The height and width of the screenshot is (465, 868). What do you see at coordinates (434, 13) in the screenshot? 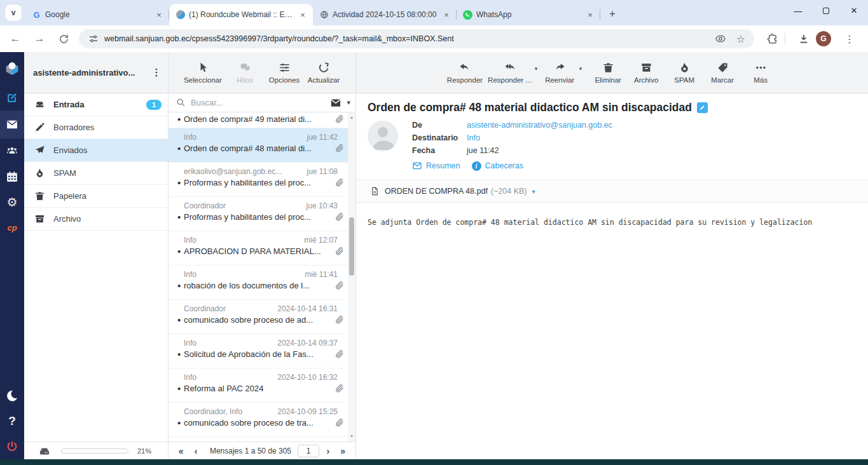
I see `browser-tabstrip: v G Google × (1) Roundcube Webmail :: En…` at bounding box center [434, 13].